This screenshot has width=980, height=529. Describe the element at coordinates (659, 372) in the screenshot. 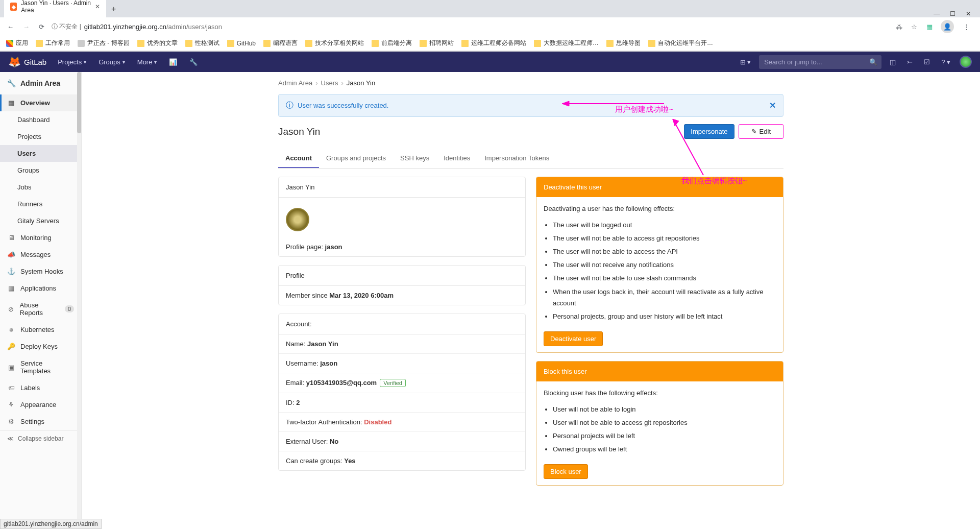

I see `block-title: Block this user` at that location.